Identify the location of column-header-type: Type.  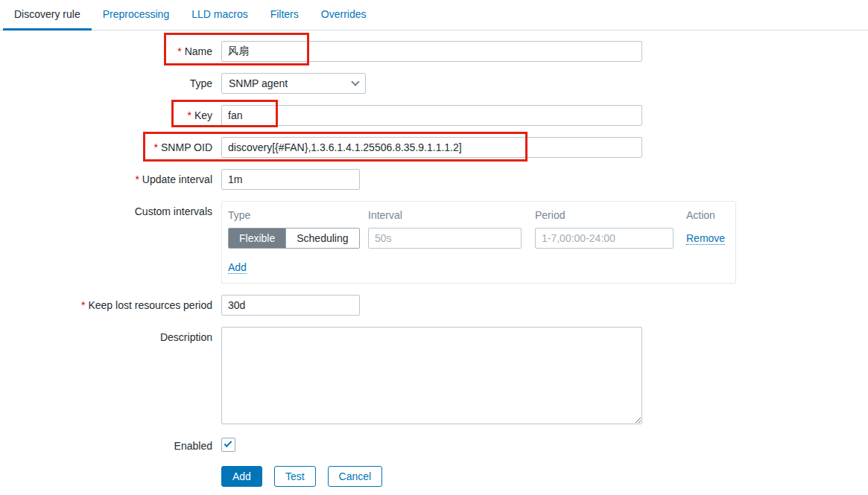
(298, 219).